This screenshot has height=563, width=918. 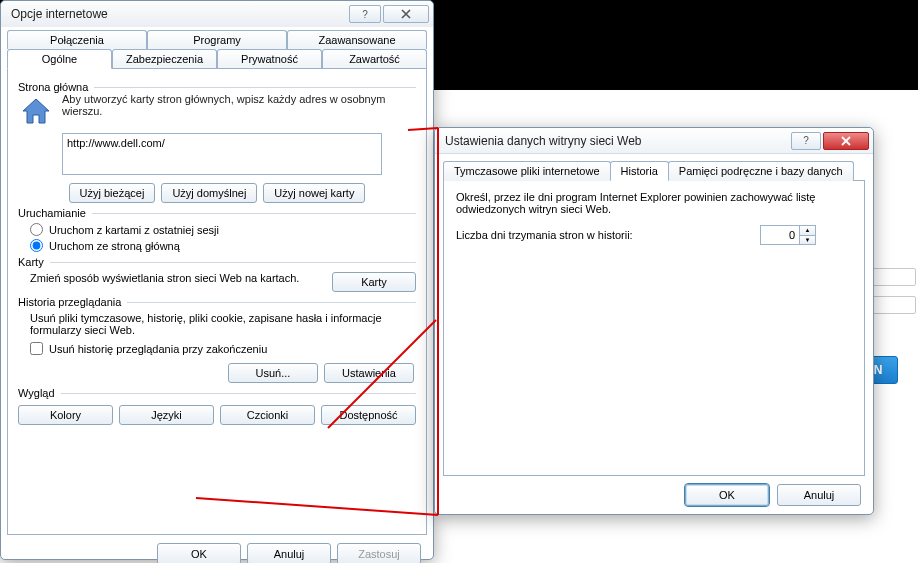 I want to click on tab-content: Zawartość, so click(x=374, y=59).